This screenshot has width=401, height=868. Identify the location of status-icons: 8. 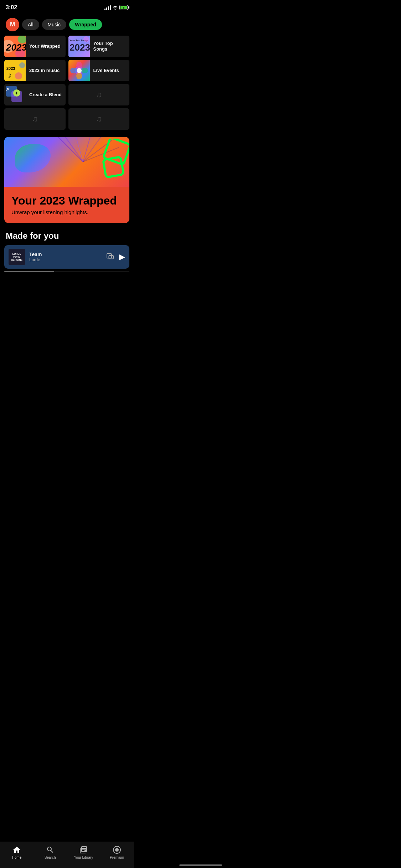
(116, 7).